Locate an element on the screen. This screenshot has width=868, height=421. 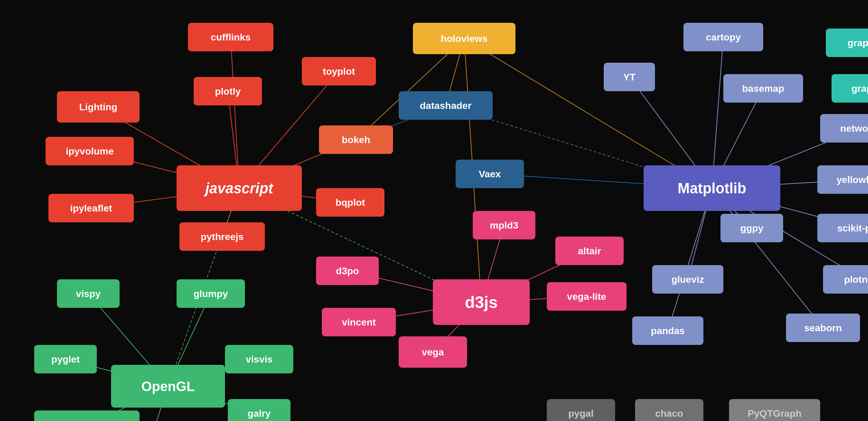
node-label-glueviz: glueviz is located at coordinates (687, 279).